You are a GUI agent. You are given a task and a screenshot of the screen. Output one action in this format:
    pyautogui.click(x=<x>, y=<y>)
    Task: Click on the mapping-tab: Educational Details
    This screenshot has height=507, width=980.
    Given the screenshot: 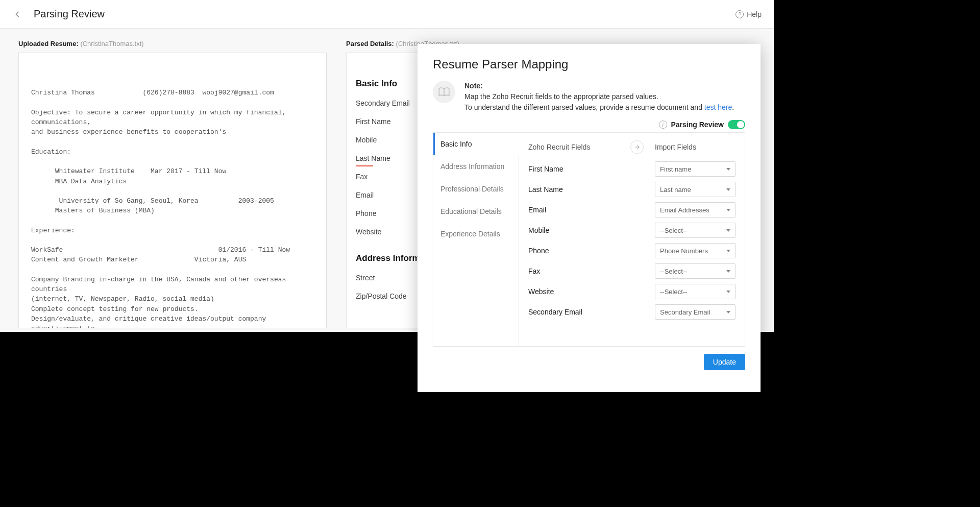 What is the action you would take?
    pyautogui.click(x=476, y=211)
    